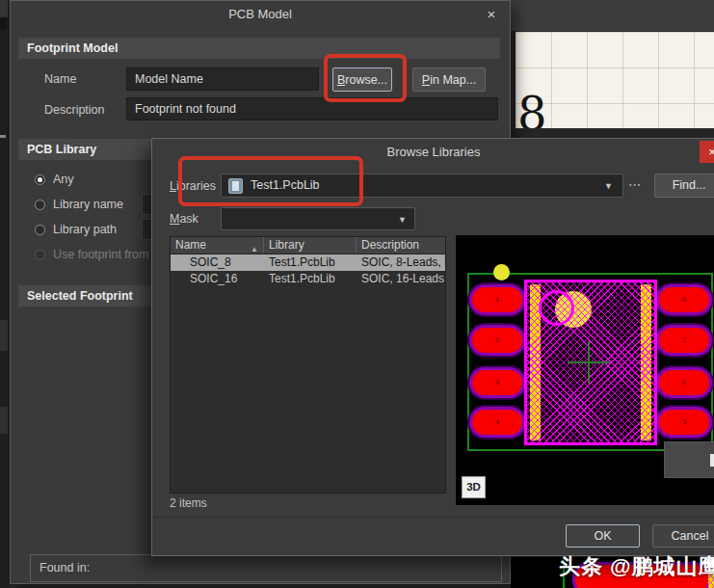 The width and height of the screenshot is (714, 588). Describe the element at coordinates (635, 185) in the screenshot. I see `more-options-button: ⋯` at that location.